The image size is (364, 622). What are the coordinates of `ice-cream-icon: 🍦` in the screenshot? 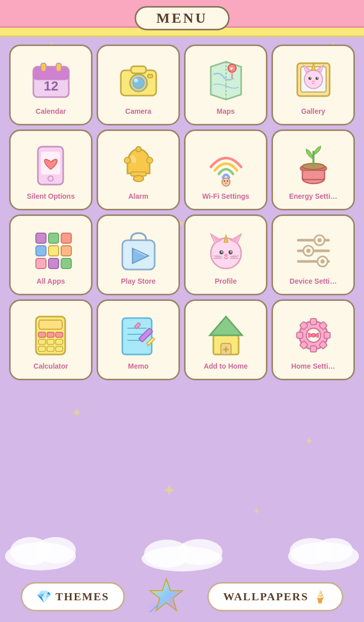 It's located at (320, 597).